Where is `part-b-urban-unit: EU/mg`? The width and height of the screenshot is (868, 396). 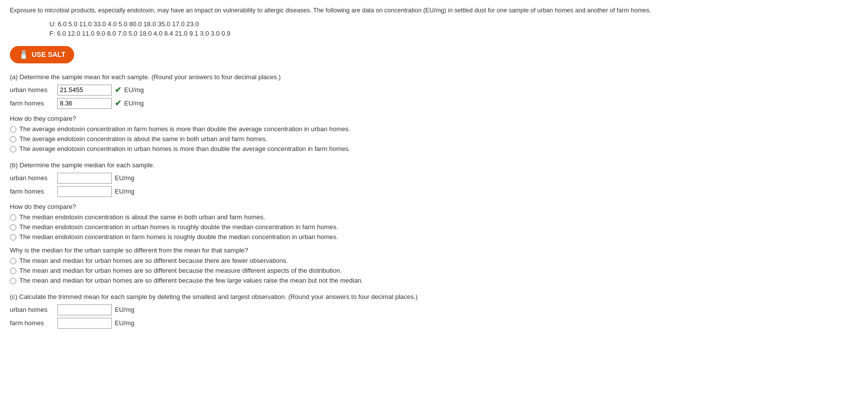
part-b-urban-unit: EU/mg is located at coordinates (125, 178).